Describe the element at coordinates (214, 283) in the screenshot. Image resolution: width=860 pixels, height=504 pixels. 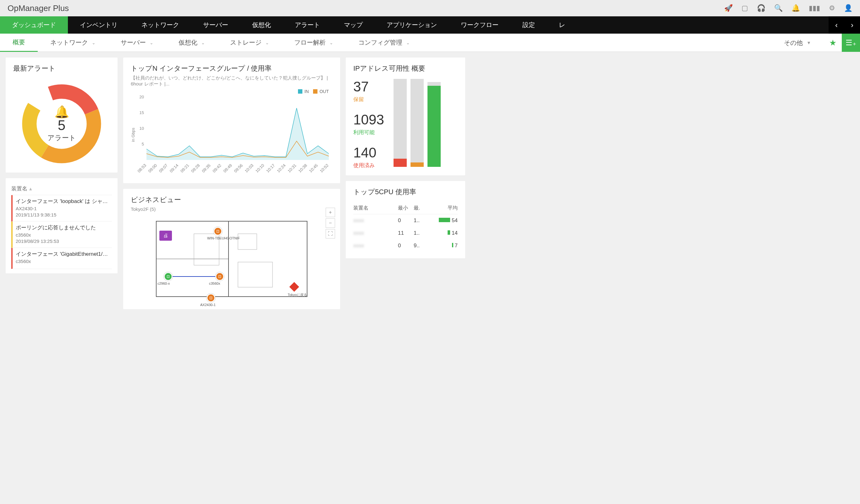
I see `device-label: c3560x` at that location.